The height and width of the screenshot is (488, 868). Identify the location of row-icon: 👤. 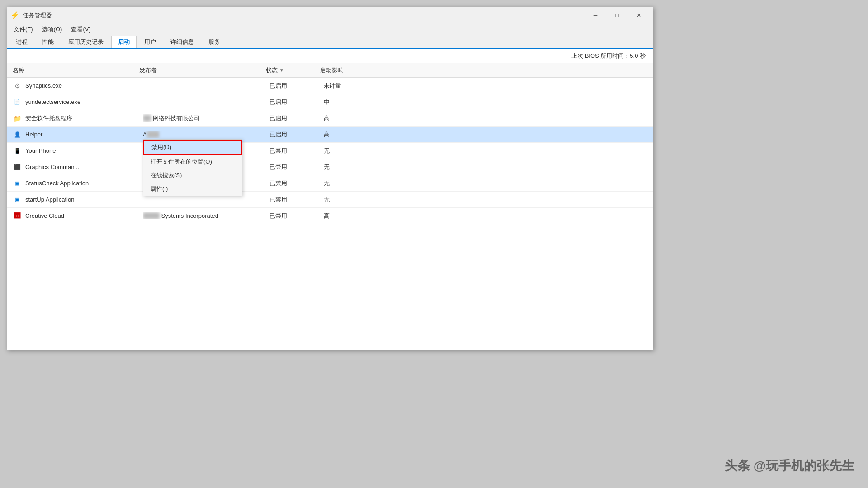
(17, 135).